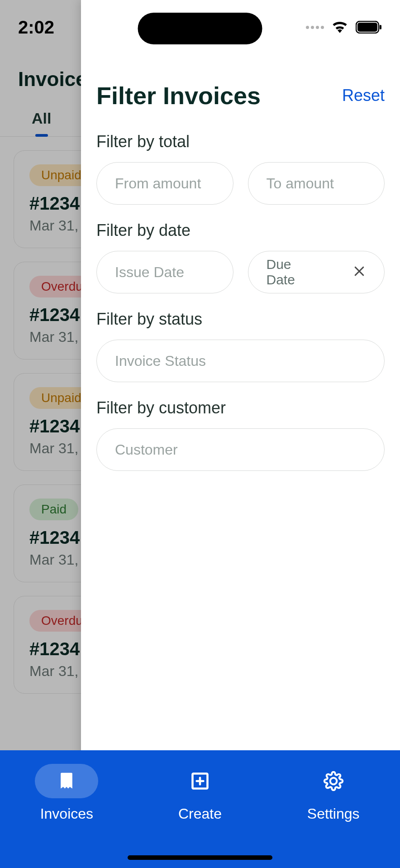  Describe the element at coordinates (241, 346) in the screenshot. I see `filter-status-section: Filter by status Invoice Status` at that location.